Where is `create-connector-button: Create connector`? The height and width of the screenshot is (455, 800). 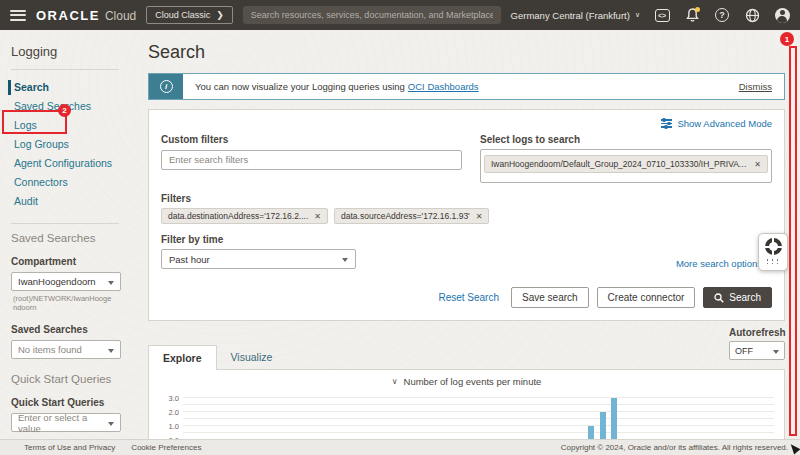
create-connector-button: Create connector is located at coordinates (646, 298).